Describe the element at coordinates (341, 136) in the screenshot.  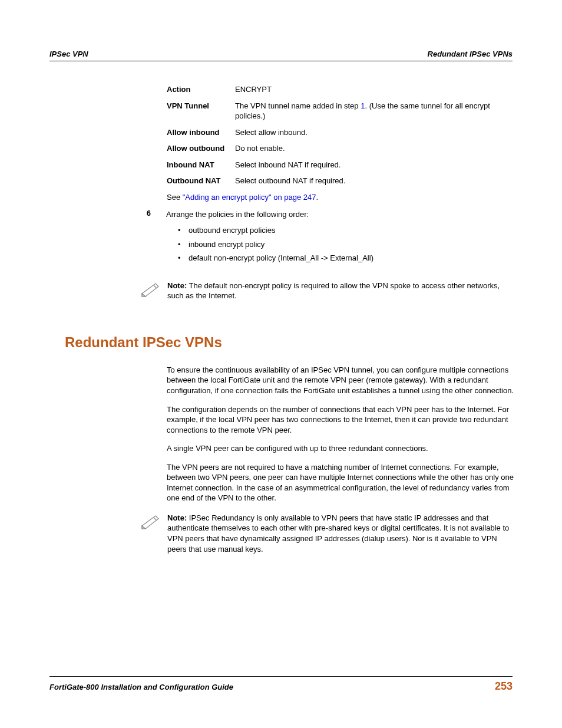
I see `config-table: Action ENCRYPT VPN Tunnel The VPN tunnel…` at that location.